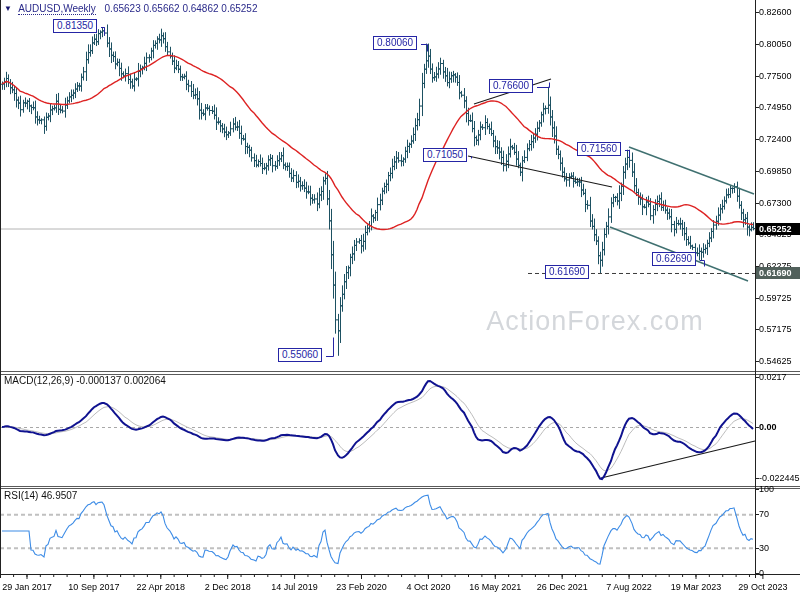  Describe the element at coordinates (182, 8) in the screenshot. I see `ohlc-values-label: 0.65623 0.65662 0.64862 0.65252` at that location.